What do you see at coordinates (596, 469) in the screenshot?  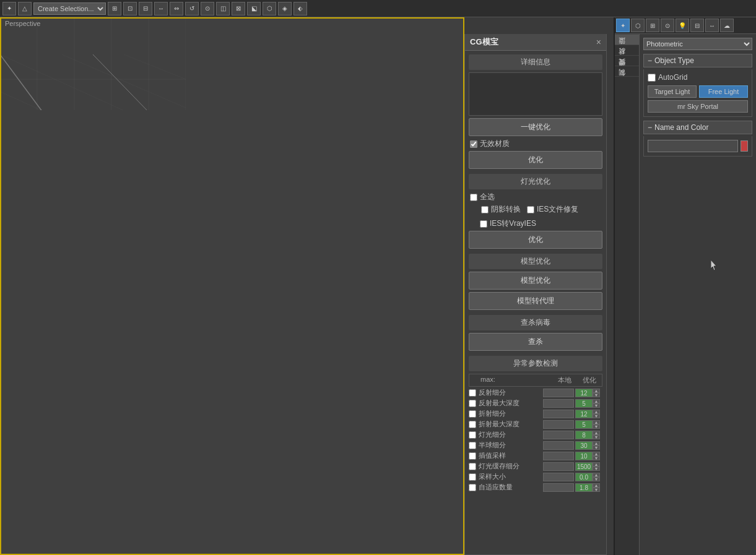 I see `param-spin-down-7: ▼` at bounding box center [596, 469].